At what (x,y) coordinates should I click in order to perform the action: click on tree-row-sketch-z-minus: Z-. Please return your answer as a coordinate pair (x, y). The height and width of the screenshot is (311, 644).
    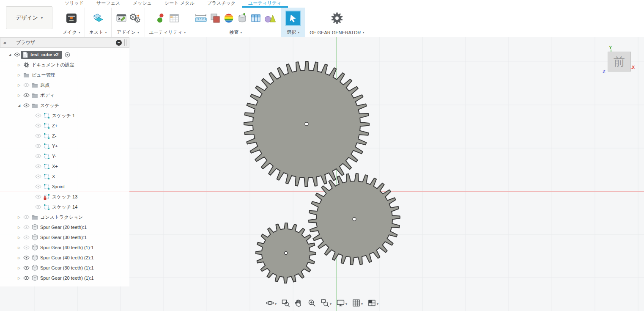
    Looking at the image, I should click on (65, 136).